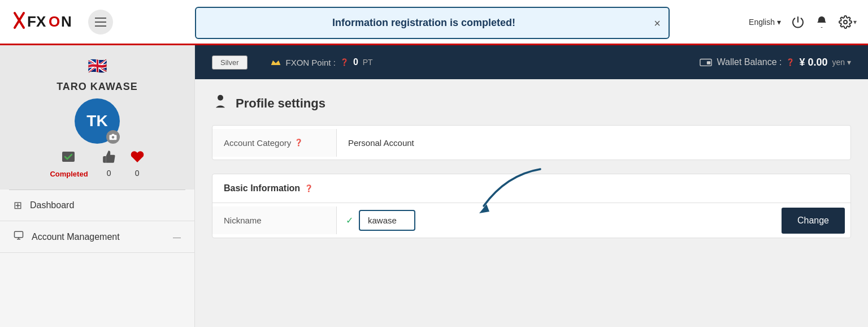 The height and width of the screenshot is (327, 868). Describe the element at coordinates (839, 62) in the screenshot. I see `yen-unit: yen` at that location.